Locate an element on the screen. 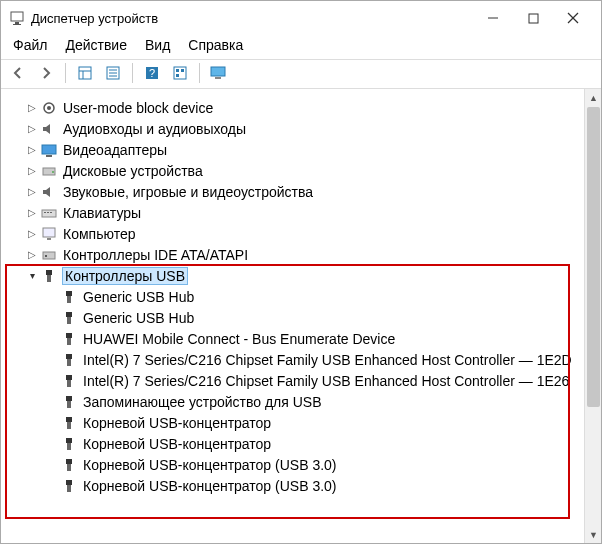 Image resolution: width=602 pixels, height=544 pixels. category-label: Компьютер is located at coordinates (99, 234).